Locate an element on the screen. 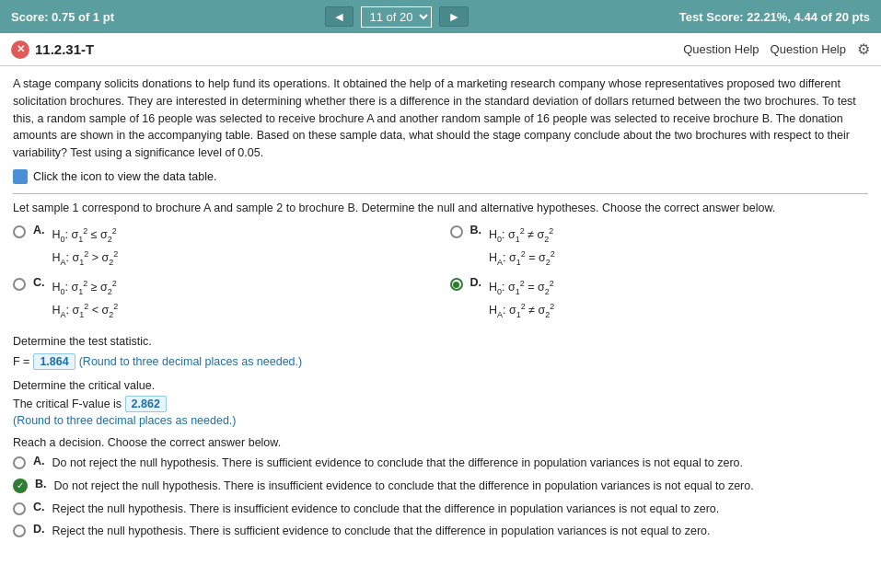 This screenshot has height=588, width=881. hypotheses-label: Let sample 1 correspond to brochure A an… is located at coordinates (440, 208).